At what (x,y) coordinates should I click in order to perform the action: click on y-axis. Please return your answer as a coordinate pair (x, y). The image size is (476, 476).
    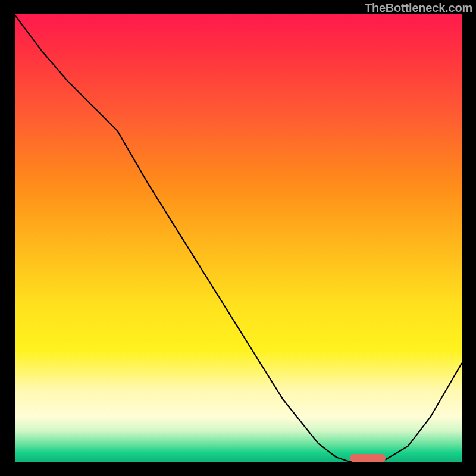
    Looking at the image, I should click on (14, 238).